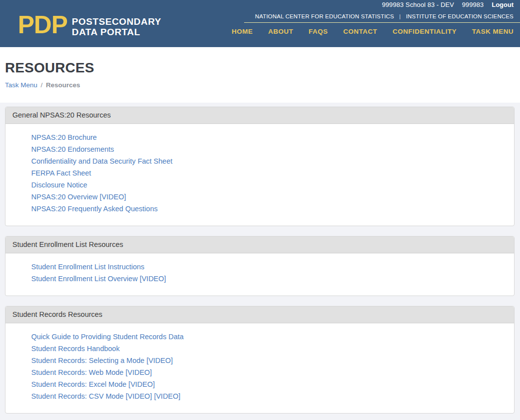 Image resolution: width=520 pixels, height=420 pixels. What do you see at coordinates (269, 349) in the screenshot?
I see `resource-link: Student Records Handbook` at bounding box center [269, 349].